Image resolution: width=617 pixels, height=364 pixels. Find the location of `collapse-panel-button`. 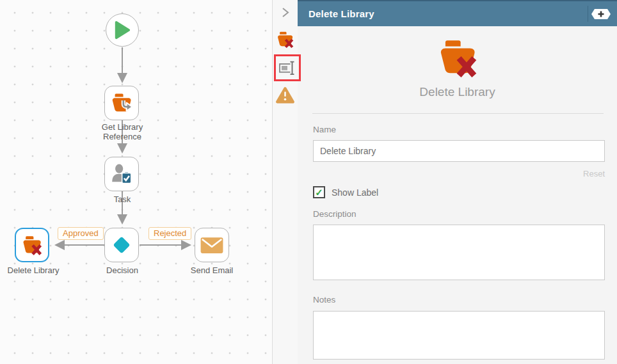

collapse-panel-button is located at coordinates (285, 12).